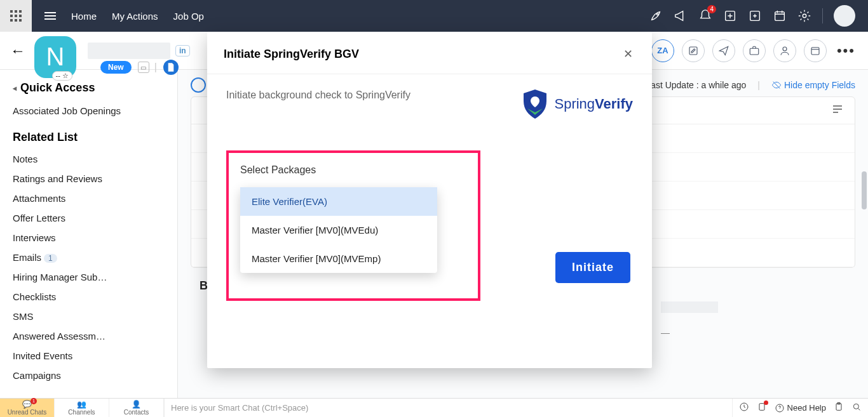 This screenshot has width=868, height=417. Describe the element at coordinates (144, 67) in the screenshot. I see `card-icon: ▭` at that location.